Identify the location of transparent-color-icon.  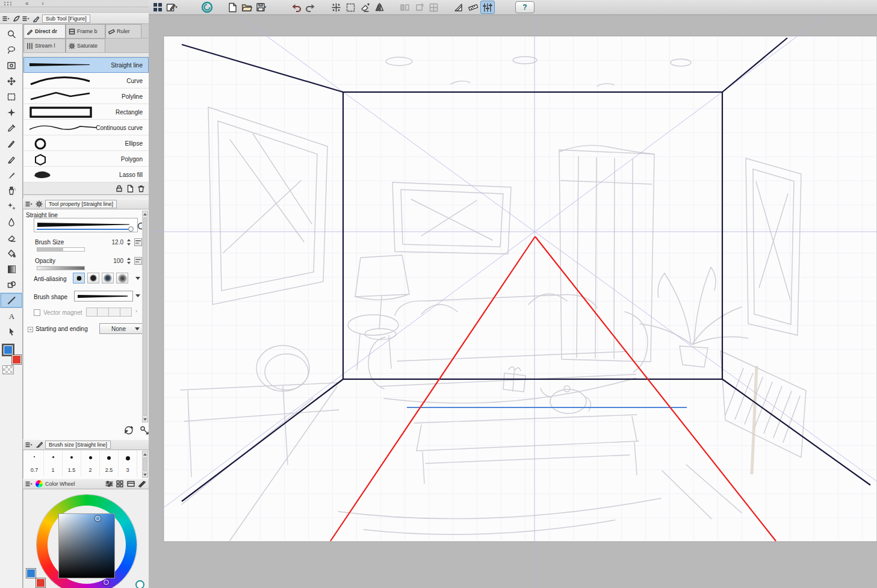
(140, 584).